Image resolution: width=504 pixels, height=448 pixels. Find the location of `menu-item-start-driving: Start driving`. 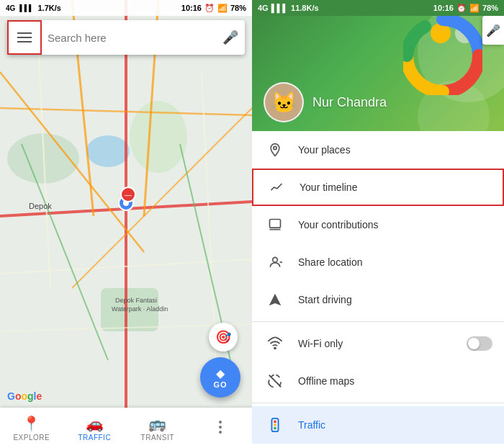

menu-item-start-driving: Start driving is located at coordinates (378, 300).